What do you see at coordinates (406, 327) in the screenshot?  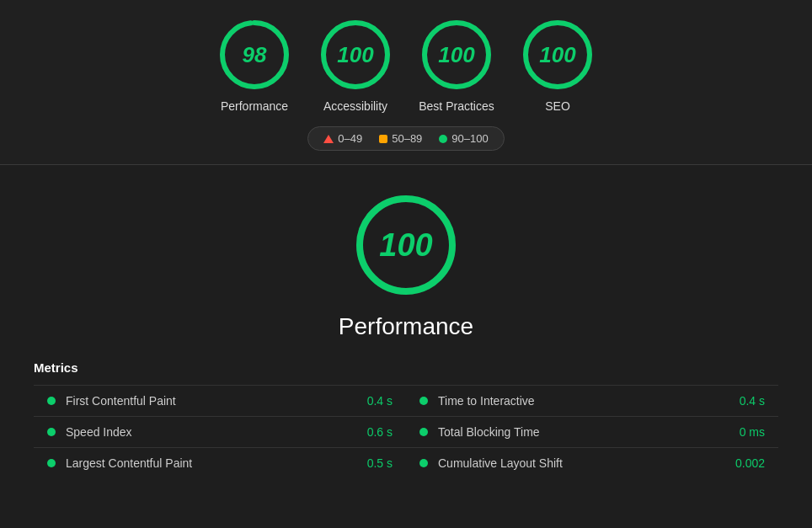 I see `main-title: Performance` at bounding box center [406, 327].